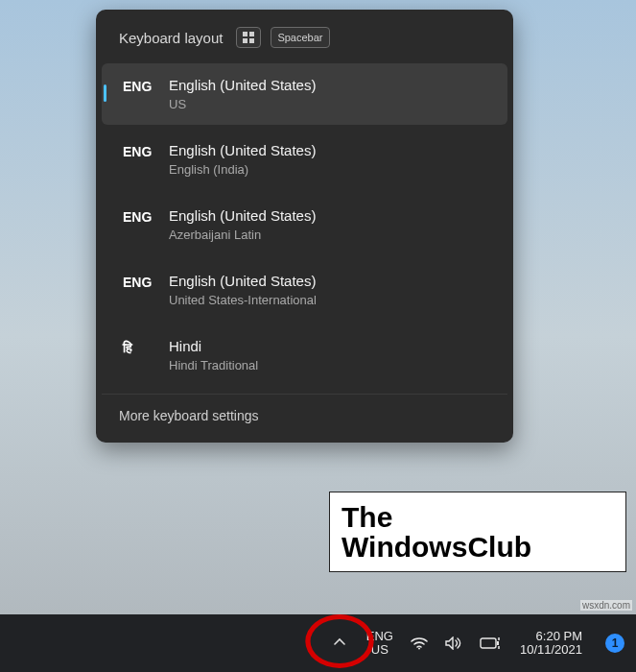 The height and width of the screenshot is (672, 636). What do you see at coordinates (480, 643) in the screenshot?
I see `system-tray: ENG US` at bounding box center [480, 643].